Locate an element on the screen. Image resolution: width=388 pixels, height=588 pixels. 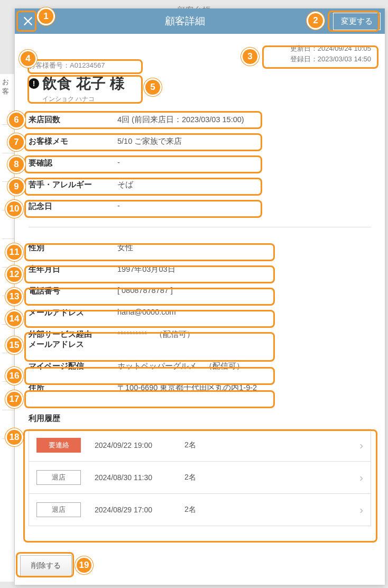
row-value: 1997年03月03日 is located at coordinates (244, 270).